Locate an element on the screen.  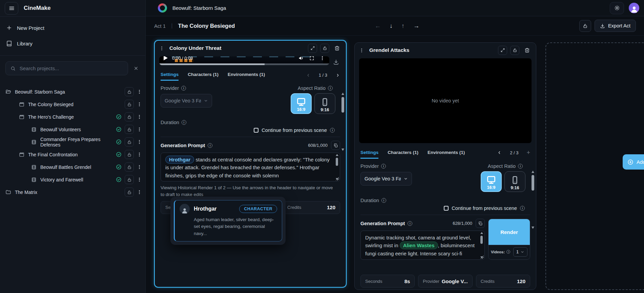
tree-item-act: The Colony Besieged is located at coordinates (72, 104).